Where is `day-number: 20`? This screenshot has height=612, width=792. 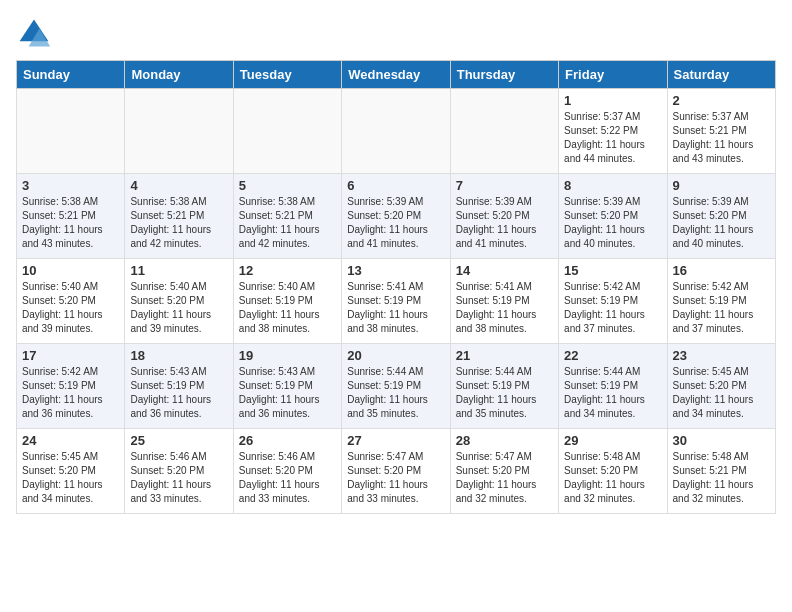
day-number: 20 is located at coordinates (396, 356).